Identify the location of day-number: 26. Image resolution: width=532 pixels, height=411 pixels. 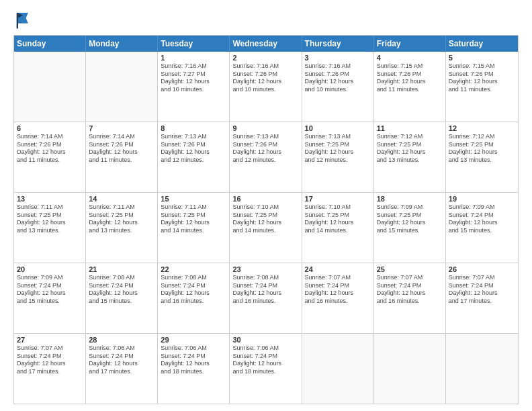
(482, 269).